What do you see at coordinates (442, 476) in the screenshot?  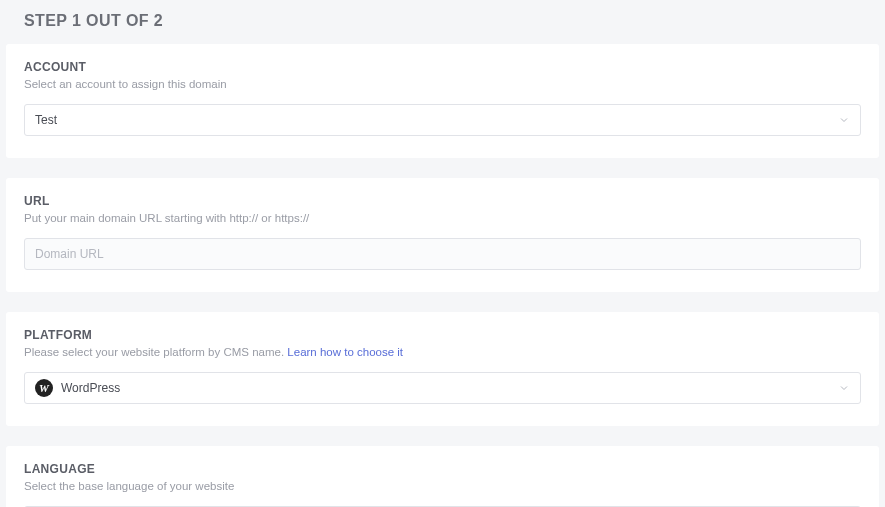 I see `language-section: LANGUAGE Select the base language of you…` at bounding box center [442, 476].